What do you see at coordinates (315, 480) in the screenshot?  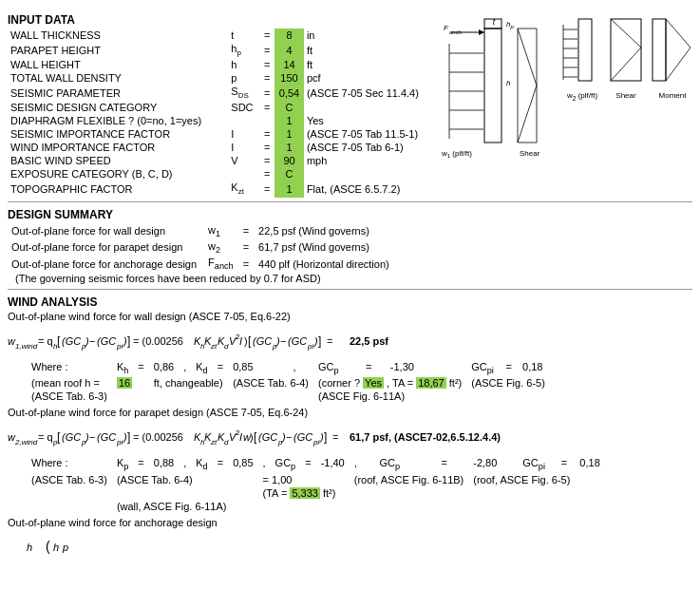 I see `parapet-where-row2: (ASCE Tab. 6-3) (ASCE Tab. 6-4) = 1,00 (…` at bounding box center [315, 480].